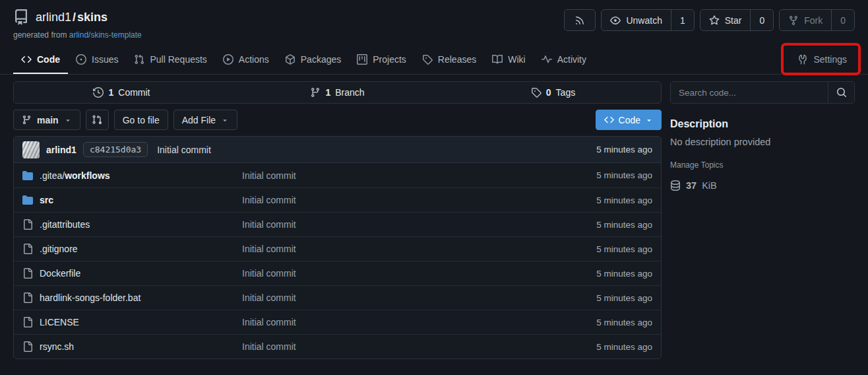 This screenshot has height=375, width=868. I want to click on repo-tab-nav: Code Issues Pull Requests Actions Packag…, so click(434, 61).